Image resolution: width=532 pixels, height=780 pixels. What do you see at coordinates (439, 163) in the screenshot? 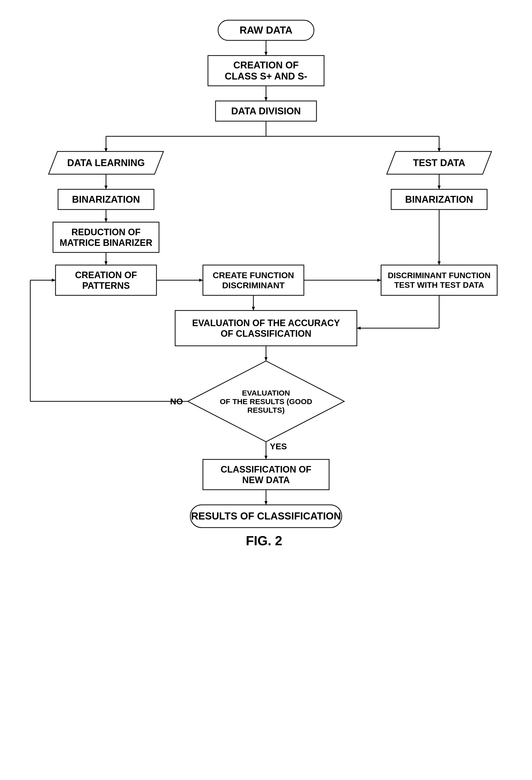
I see `svg-text: TEST DATA` at bounding box center [439, 163].